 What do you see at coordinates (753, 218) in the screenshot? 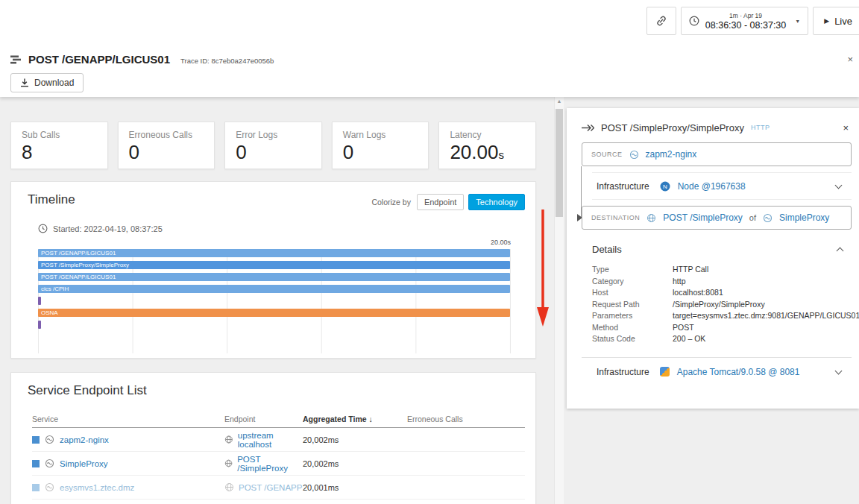
I see `destination-of-text: of` at bounding box center [753, 218].